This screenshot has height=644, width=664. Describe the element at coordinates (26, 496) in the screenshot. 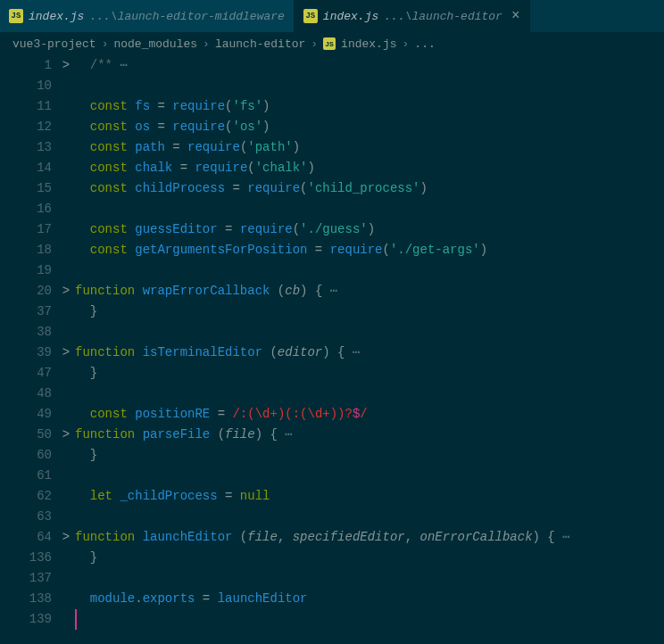

I see `line-number: 62` at that location.